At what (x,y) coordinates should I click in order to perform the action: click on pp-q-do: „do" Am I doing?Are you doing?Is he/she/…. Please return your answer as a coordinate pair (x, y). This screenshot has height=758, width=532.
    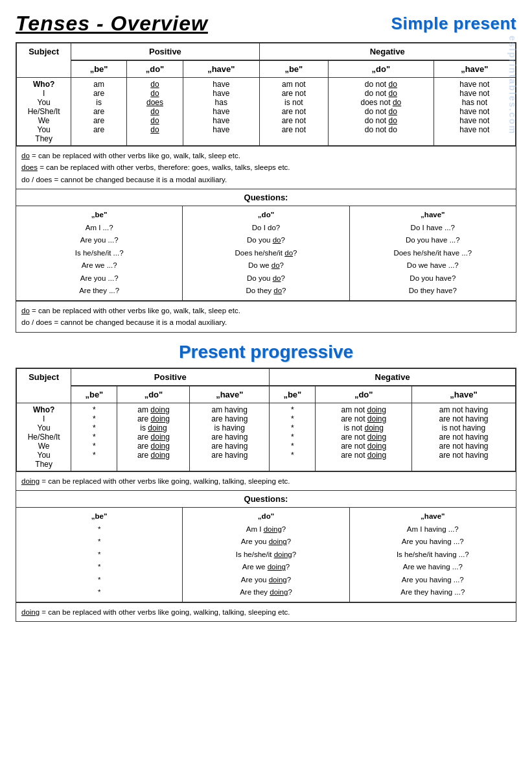
    Looking at the image, I should click on (266, 555).